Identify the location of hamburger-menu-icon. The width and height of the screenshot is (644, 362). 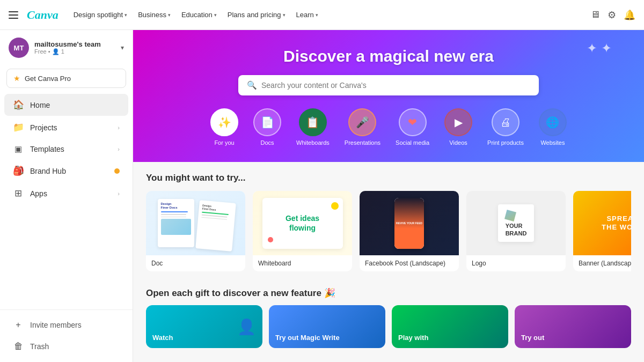
(13, 15).